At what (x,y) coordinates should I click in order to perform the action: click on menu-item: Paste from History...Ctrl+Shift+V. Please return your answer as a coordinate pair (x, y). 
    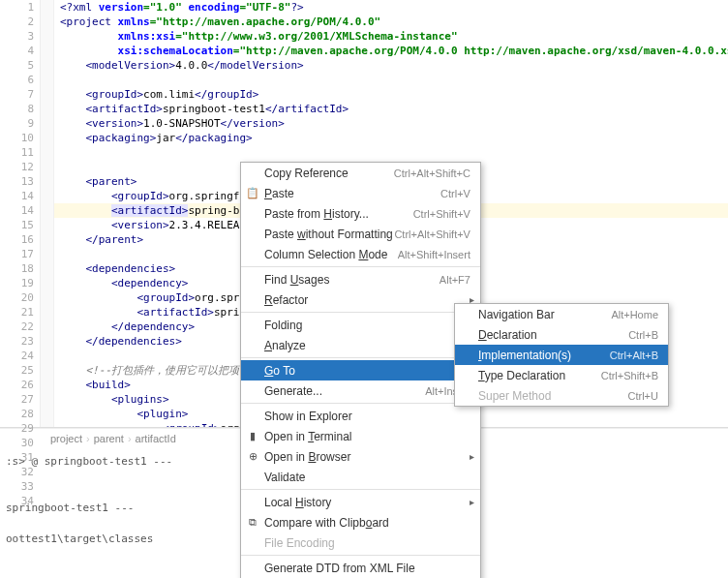
    Looking at the image, I should click on (360, 213).